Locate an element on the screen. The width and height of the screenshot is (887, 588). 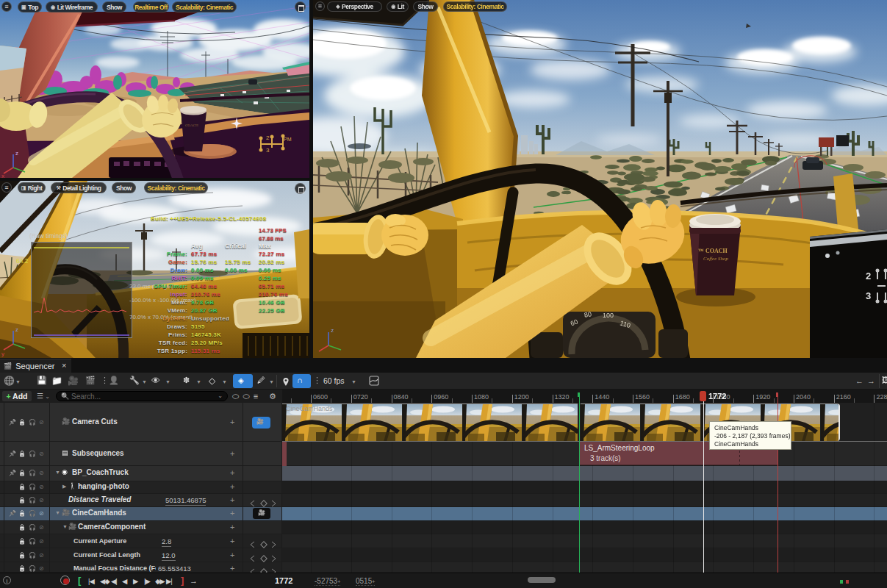
svg-text: Coffee Shop is located at coordinates (716, 259).